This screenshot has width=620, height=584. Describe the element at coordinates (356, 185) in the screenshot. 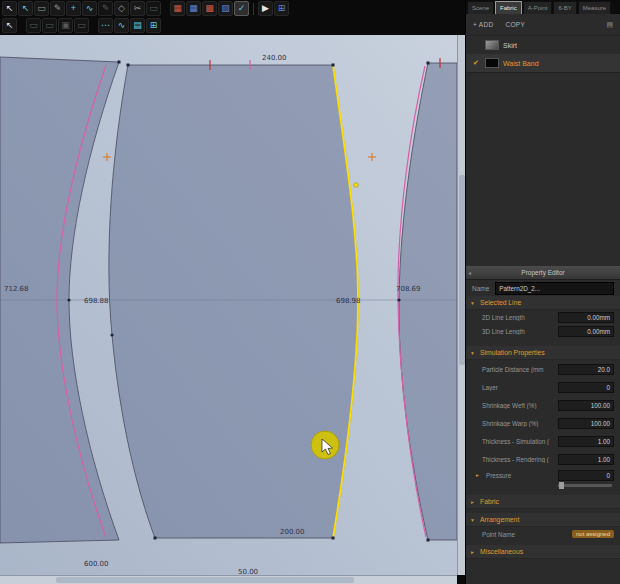

I see `curve-point-yellow` at that location.